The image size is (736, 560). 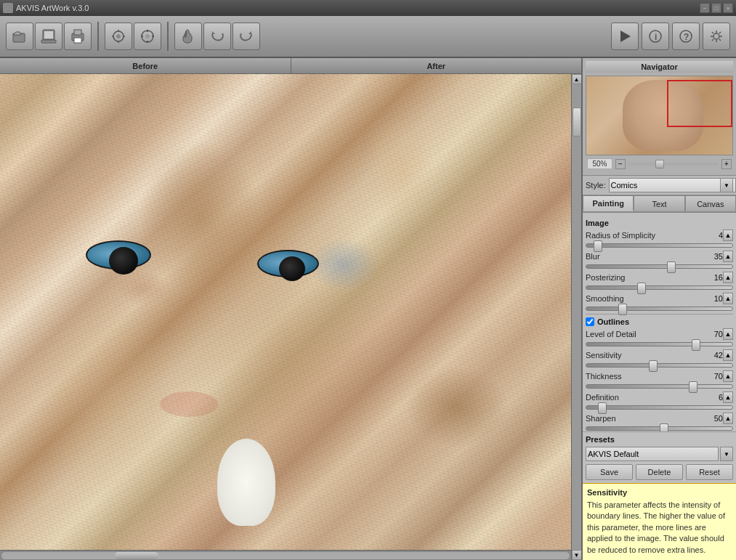 What do you see at coordinates (590, 322) in the screenshot?
I see `outlines-checkbox` at bounding box center [590, 322].